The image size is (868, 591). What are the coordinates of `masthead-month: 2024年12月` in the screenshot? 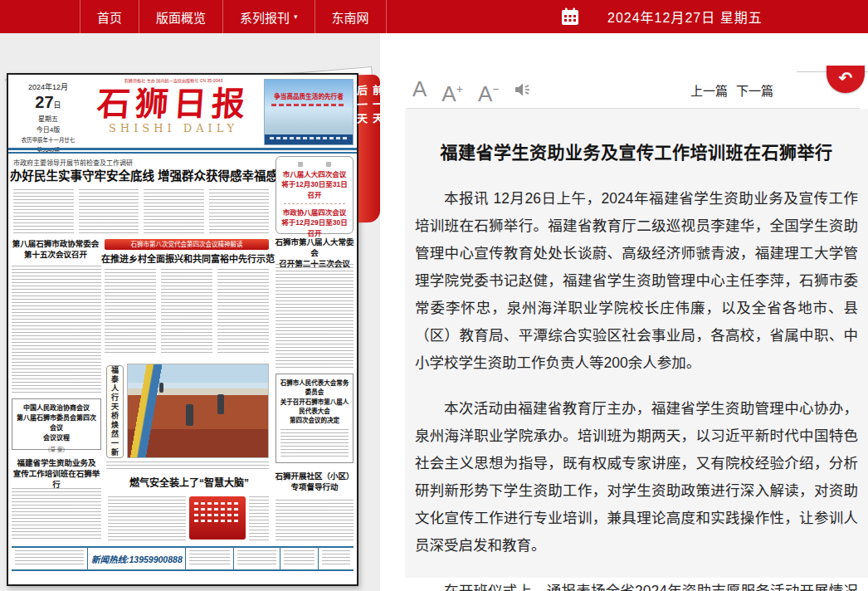 It's located at (48, 86).